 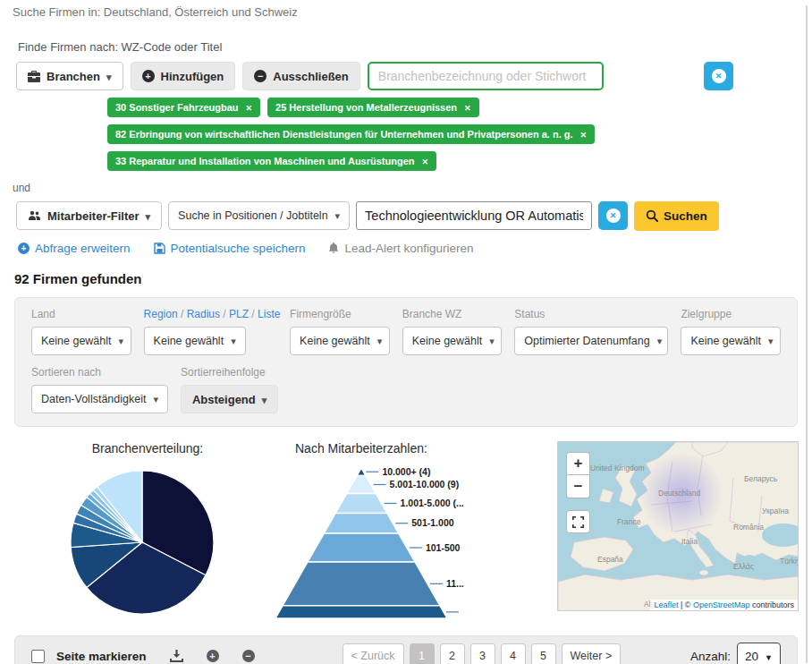 I want to click on industry-keyword-input, so click(x=486, y=76).